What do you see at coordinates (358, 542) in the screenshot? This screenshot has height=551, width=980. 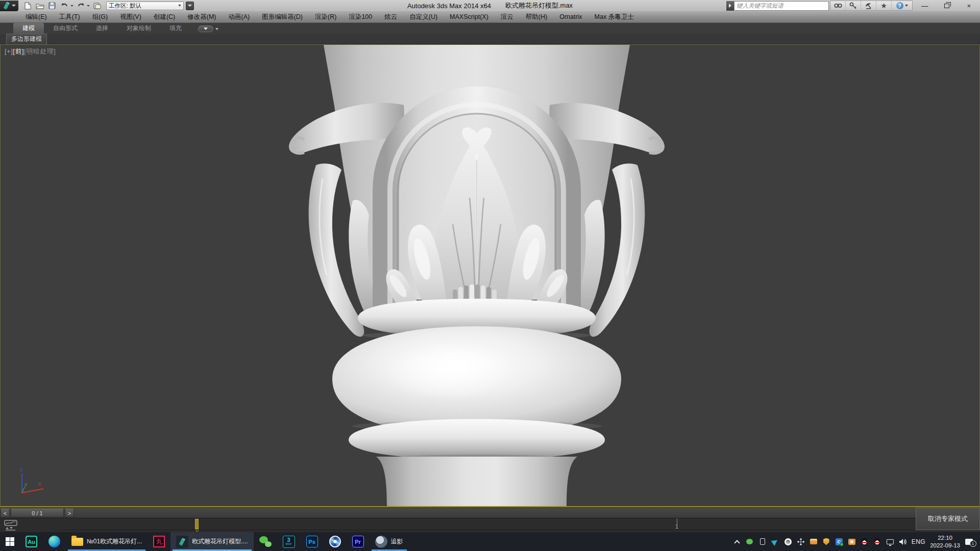 I see `taskbar-premiere: Pr` at bounding box center [358, 542].